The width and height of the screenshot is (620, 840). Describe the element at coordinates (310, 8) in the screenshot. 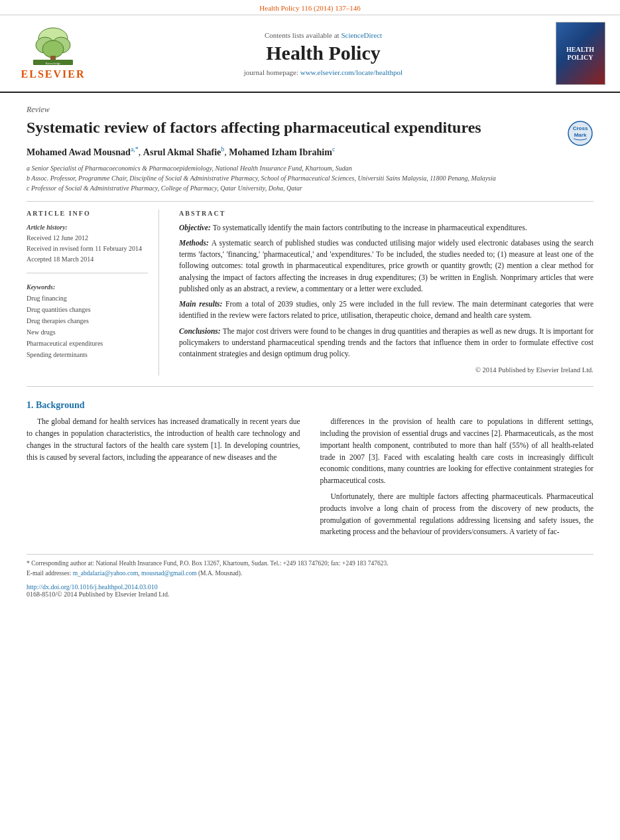

I see `journal-reference: Health Policy 116 (2014) 137–146` at that location.